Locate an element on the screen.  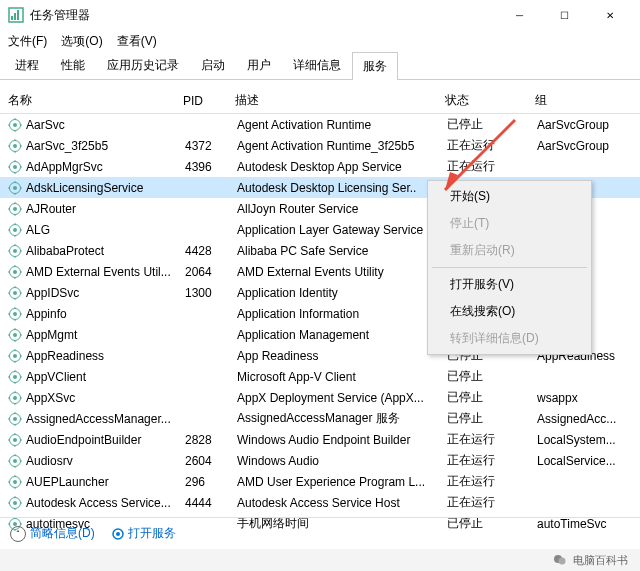
menu-goto-details: 转到详细信息(D) is located at coordinates (510, 338).